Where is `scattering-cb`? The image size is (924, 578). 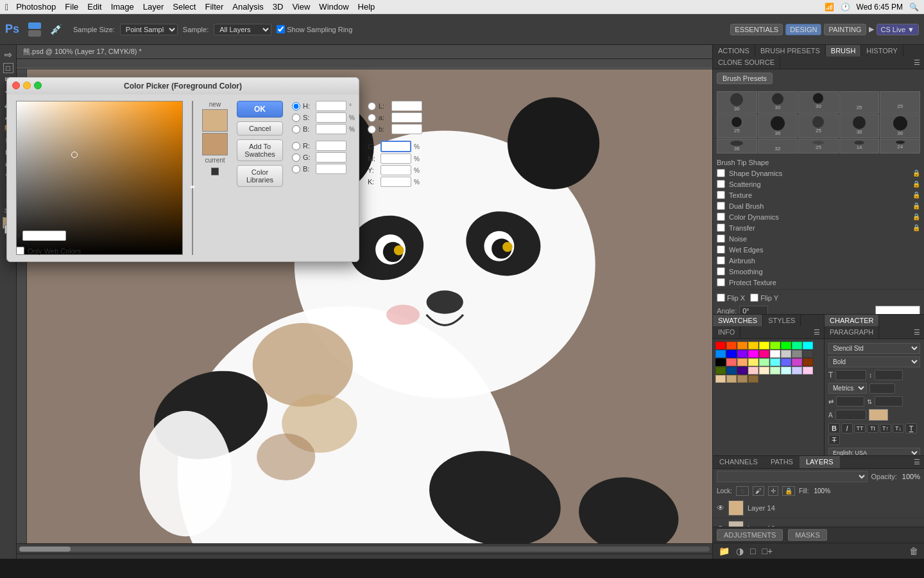
scattering-cb is located at coordinates (721, 184).